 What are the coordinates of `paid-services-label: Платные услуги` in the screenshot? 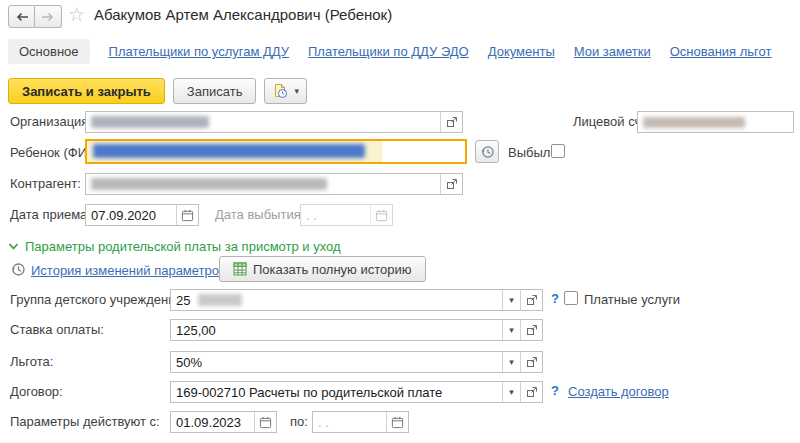 It's located at (632, 300).